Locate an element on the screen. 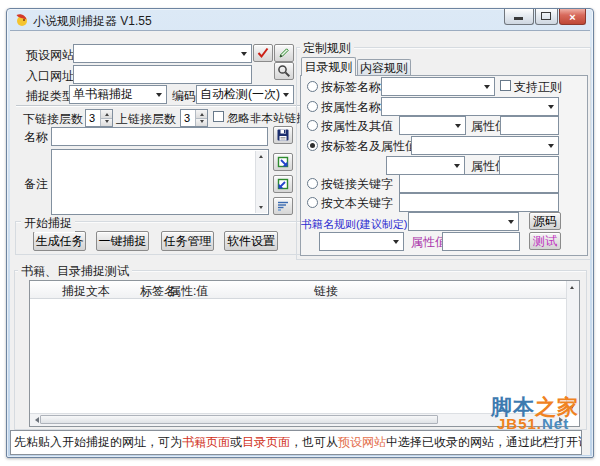  task-manager-button: 任务管理 is located at coordinates (188, 241).